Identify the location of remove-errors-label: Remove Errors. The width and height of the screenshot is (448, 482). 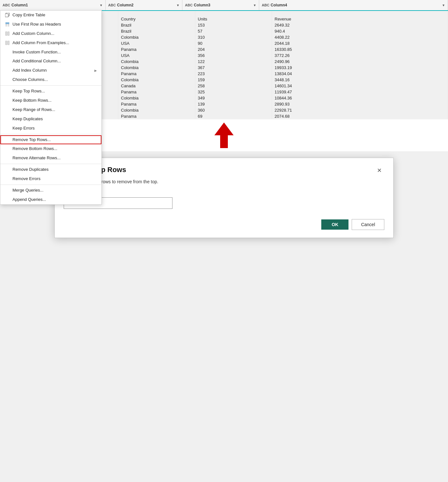
(26, 179).